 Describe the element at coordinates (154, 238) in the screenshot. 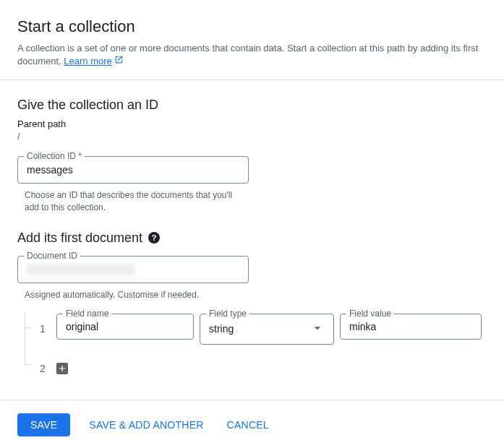

I see `help-icon: ?` at that location.